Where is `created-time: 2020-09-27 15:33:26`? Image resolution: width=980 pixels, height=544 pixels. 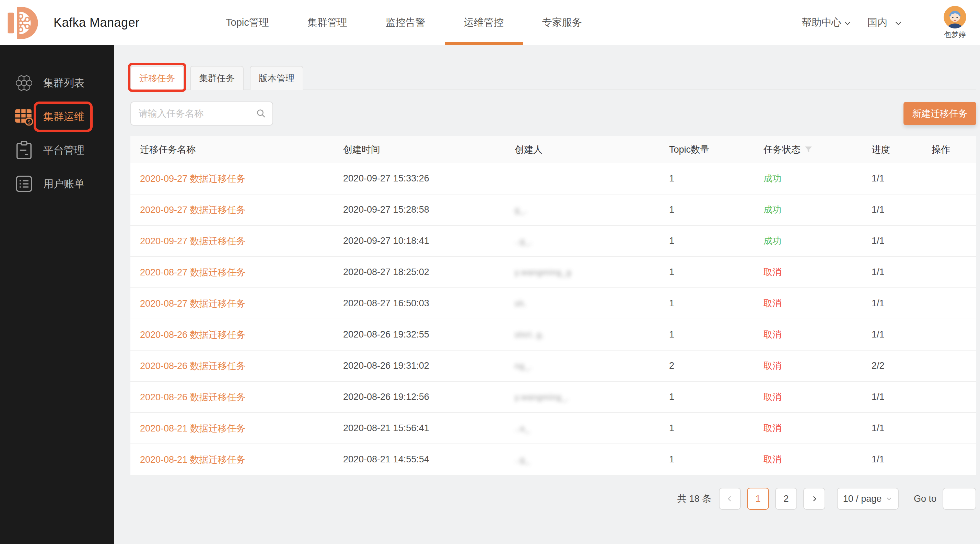 created-time: 2020-09-27 15:33:26 is located at coordinates (429, 179).